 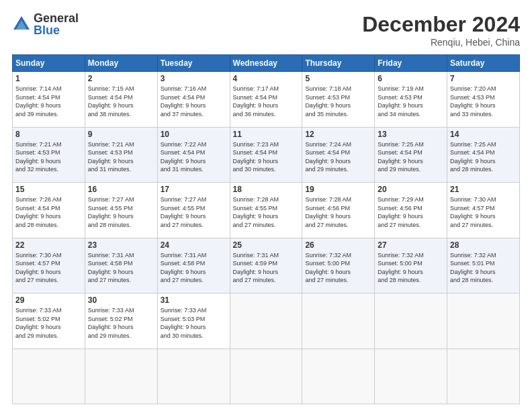 I want to click on calendar-cell: 27Sunrise: 7:32 AM Sunset: 5:00 PM Dayli…, so click(x=411, y=266).